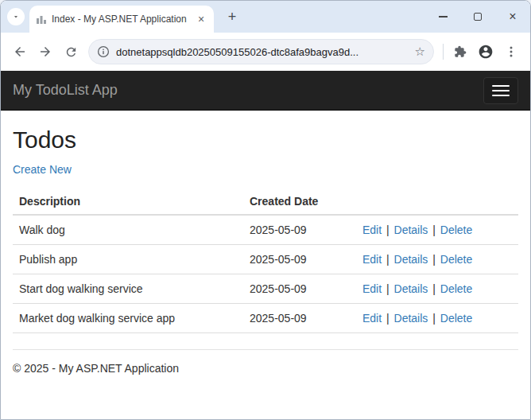 The image size is (531, 420). Describe the element at coordinates (443, 17) in the screenshot. I see `minimize-button` at that location.